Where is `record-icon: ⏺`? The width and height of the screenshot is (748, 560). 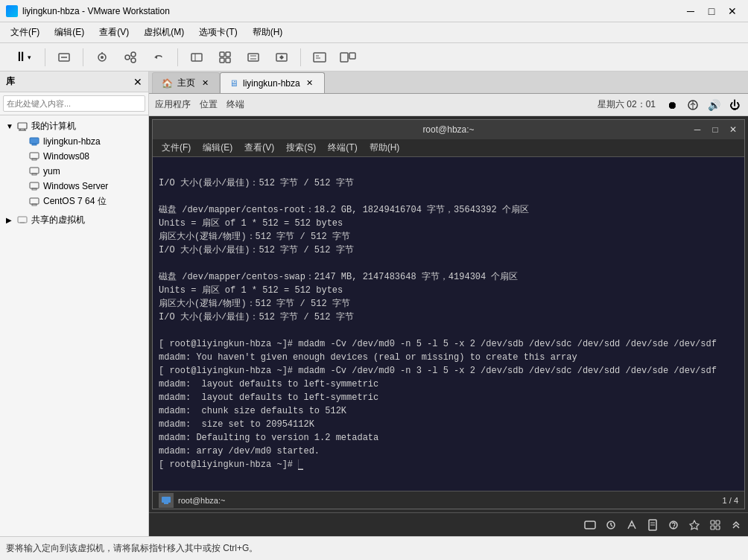 record-icon: ⏺ is located at coordinates (672, 105).